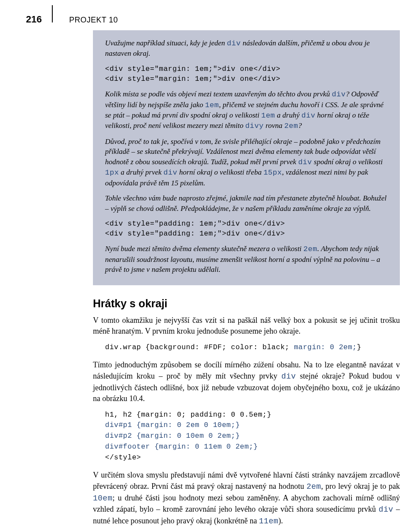  I want to click on callout-para-4: Tohle všechno vám bude naprosto zřejmé, …, so click(246, 203).